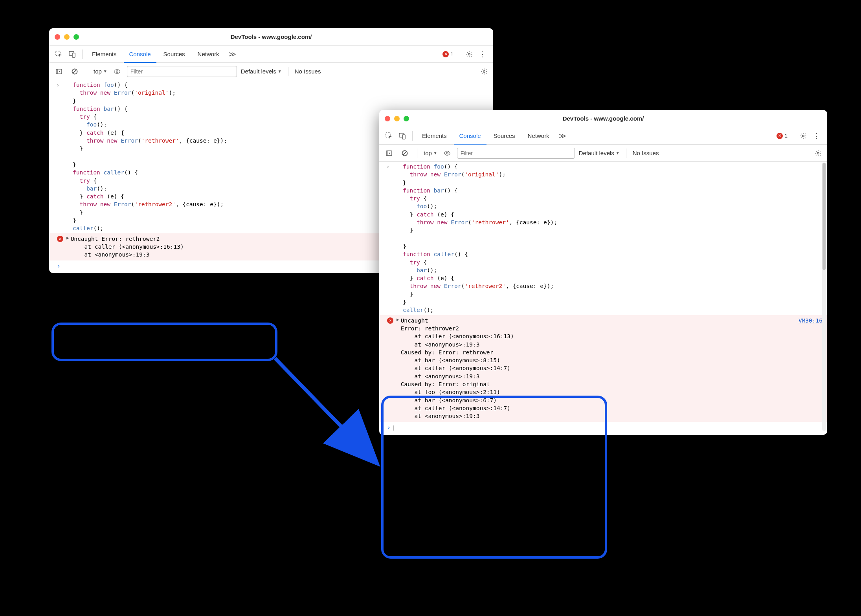 The height and width of the screenshot is (616, 861). What do you see at coordinates (603, 428) in the screenshot?
I see `console-prompt: ›|` at bounding box center [603, 428].